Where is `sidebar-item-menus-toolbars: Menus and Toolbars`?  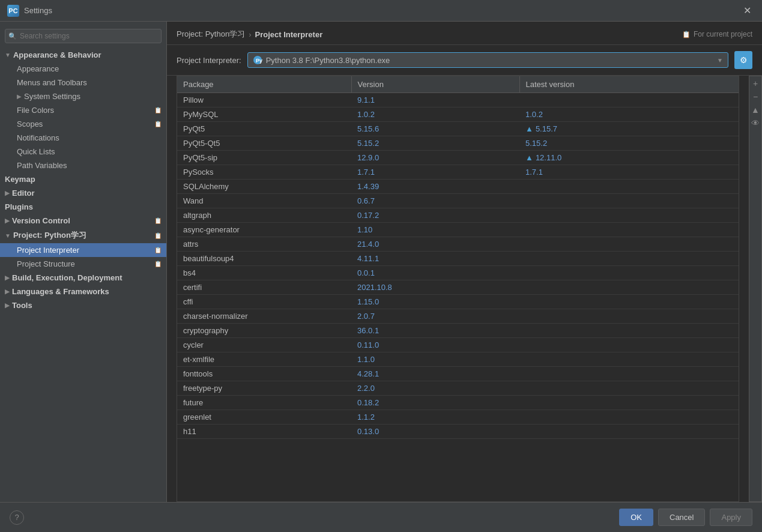
sidebar-item-menus-toolbars: Menus and Toolbars is located at coordinates (83, 83).